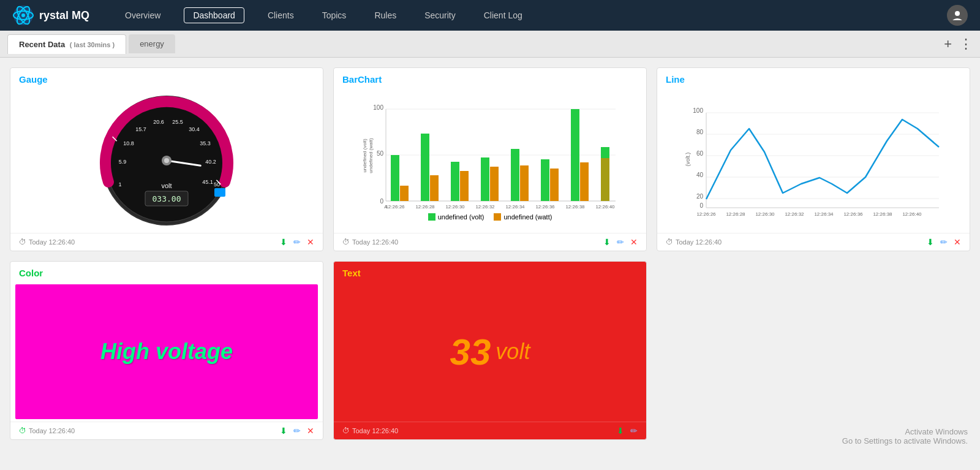  What do you see at coordinates (966, 44) in the screenshot?
I see `more-tabs-button: ⋮` at bounding box center [966, 44].